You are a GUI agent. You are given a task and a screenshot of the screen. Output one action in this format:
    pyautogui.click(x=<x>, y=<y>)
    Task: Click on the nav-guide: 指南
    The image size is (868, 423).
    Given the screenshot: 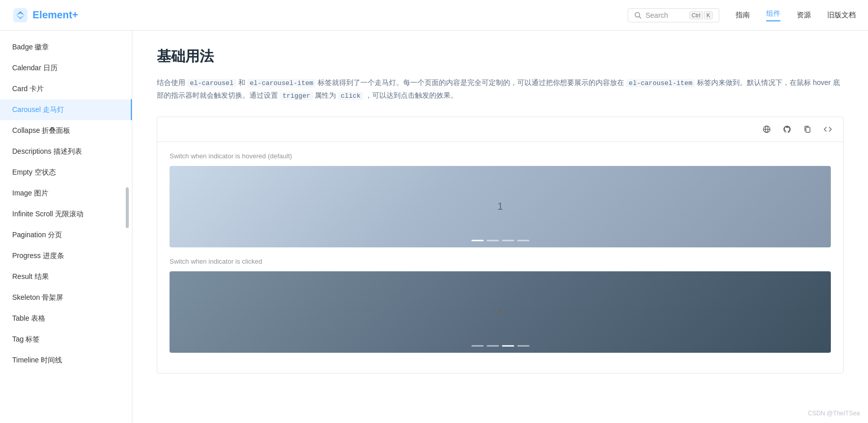 What is the action you would take?
    pyautogui.click(x=743, y=15)
    